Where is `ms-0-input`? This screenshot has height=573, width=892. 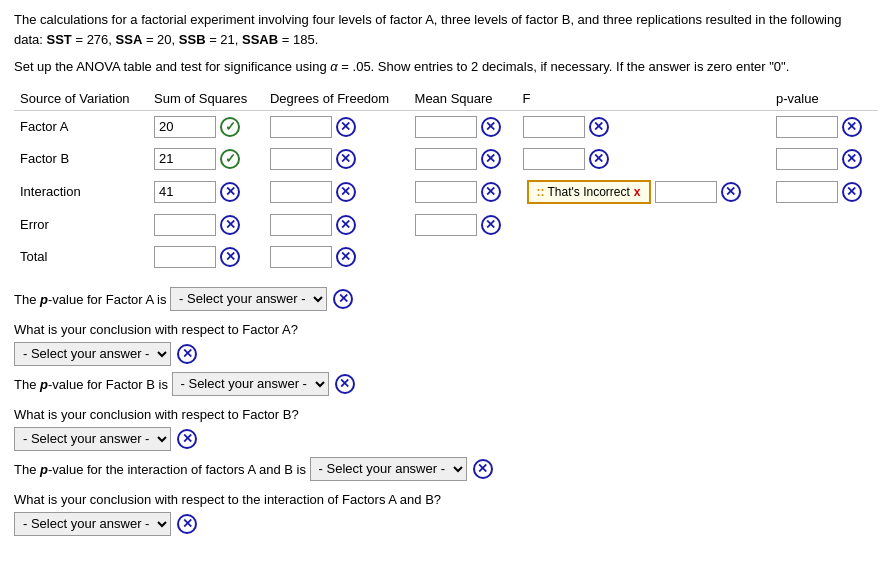
ms-0-input is located at coordinates (446, 127).